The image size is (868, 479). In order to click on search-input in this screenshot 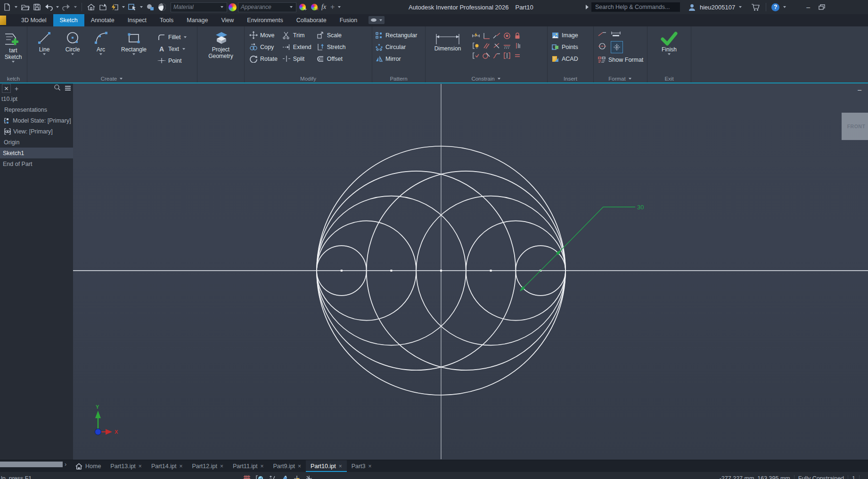, I will do `click(636, 7)`.